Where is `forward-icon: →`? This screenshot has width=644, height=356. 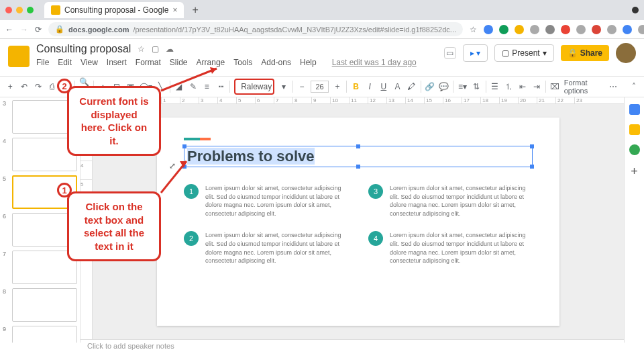 forward-icon: → is located at coordinates (24, 30).